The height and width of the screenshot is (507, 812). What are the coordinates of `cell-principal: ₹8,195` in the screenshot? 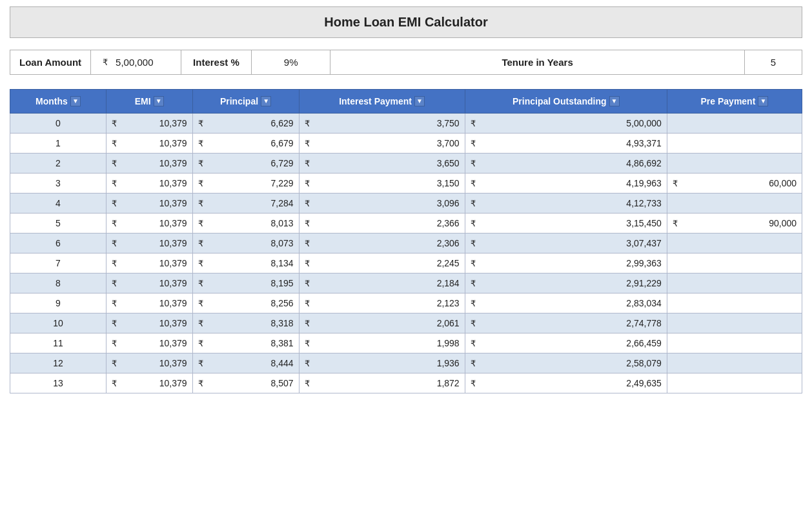 It's located at (245, 284).